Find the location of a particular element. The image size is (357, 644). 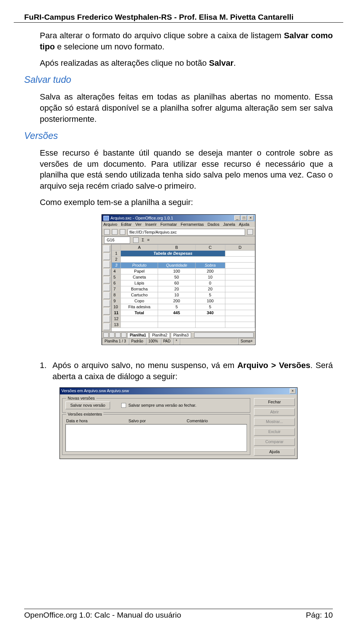

col-header-comment: Comentário is located at coordinates (197, 421).